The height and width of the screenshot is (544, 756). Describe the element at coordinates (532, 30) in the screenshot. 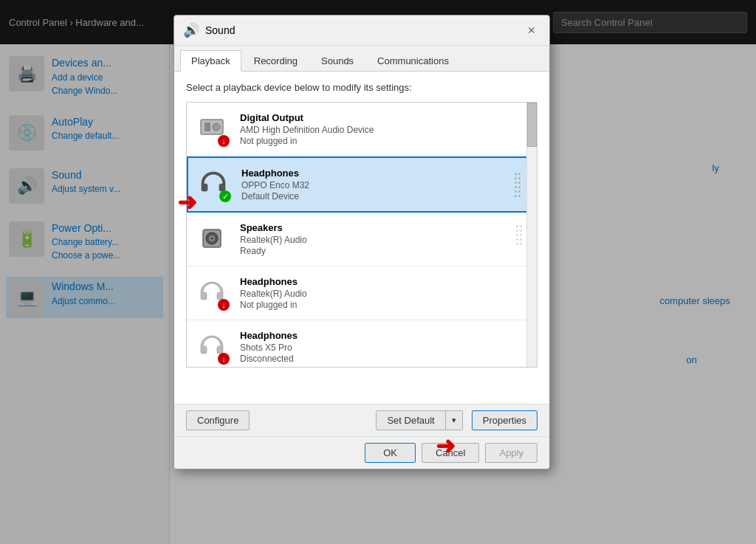

I see `close-button: ✕` at that location.